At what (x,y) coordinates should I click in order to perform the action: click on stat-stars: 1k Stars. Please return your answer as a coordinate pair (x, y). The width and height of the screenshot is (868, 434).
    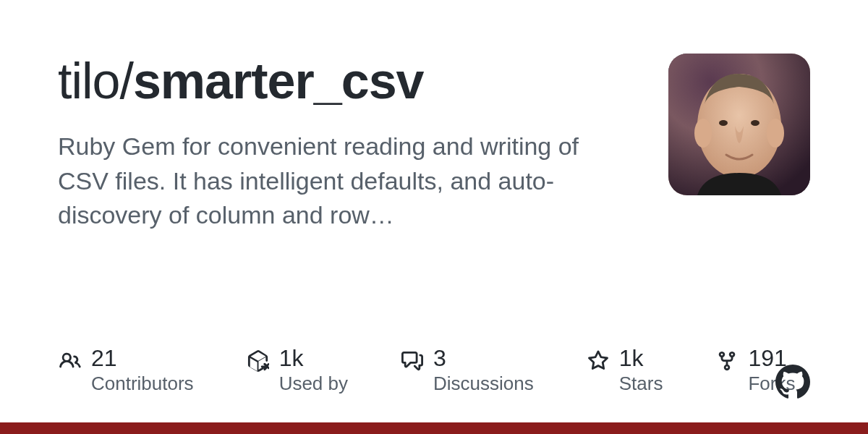
    Looking at the image, I should click on (625, 370).